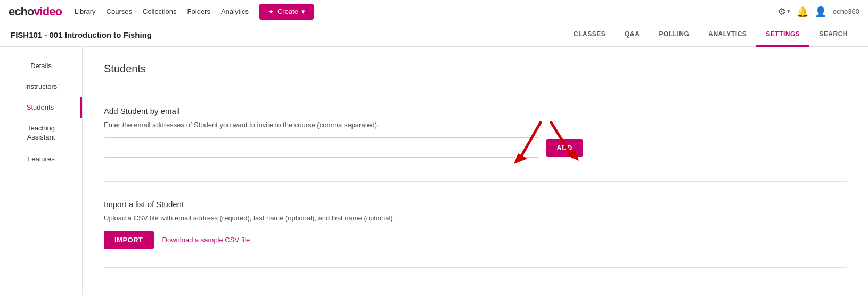  I want to click on nav-library: Library, so click(85, 12).